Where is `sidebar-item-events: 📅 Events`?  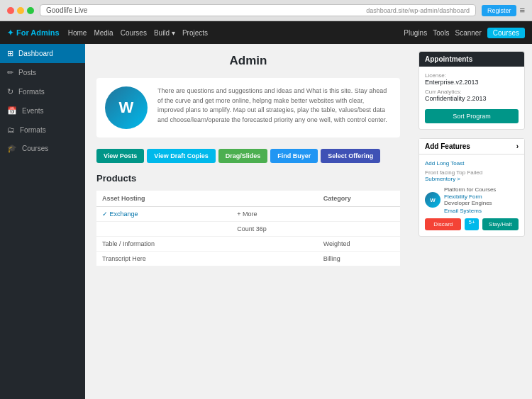
sidebar-item-events: 📅 Events is located at coordinates (43, 111).